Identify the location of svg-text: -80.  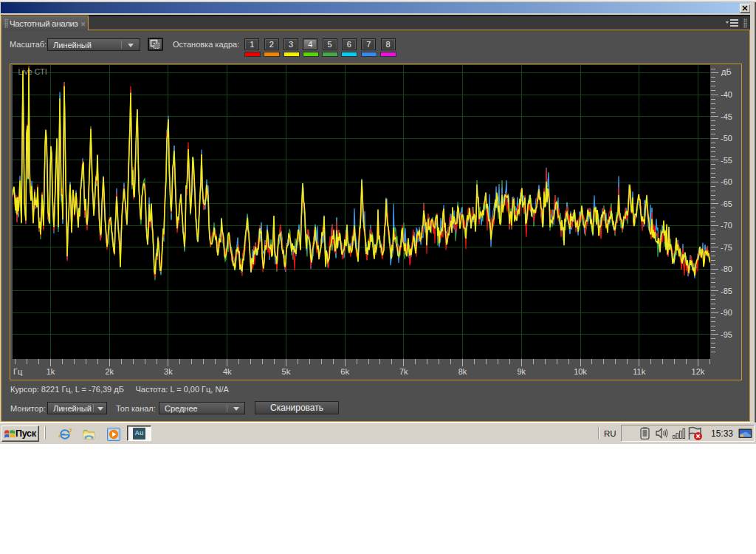
(726, 269).